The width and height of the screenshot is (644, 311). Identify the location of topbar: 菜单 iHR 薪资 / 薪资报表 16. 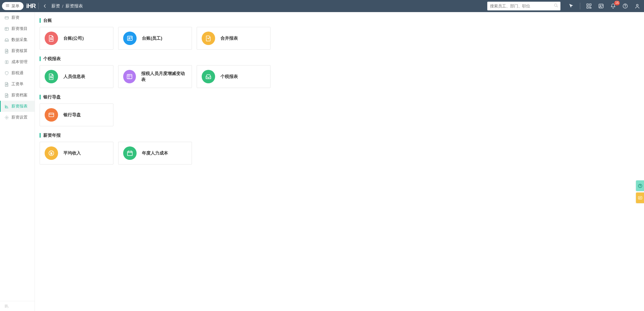
(322, 6).